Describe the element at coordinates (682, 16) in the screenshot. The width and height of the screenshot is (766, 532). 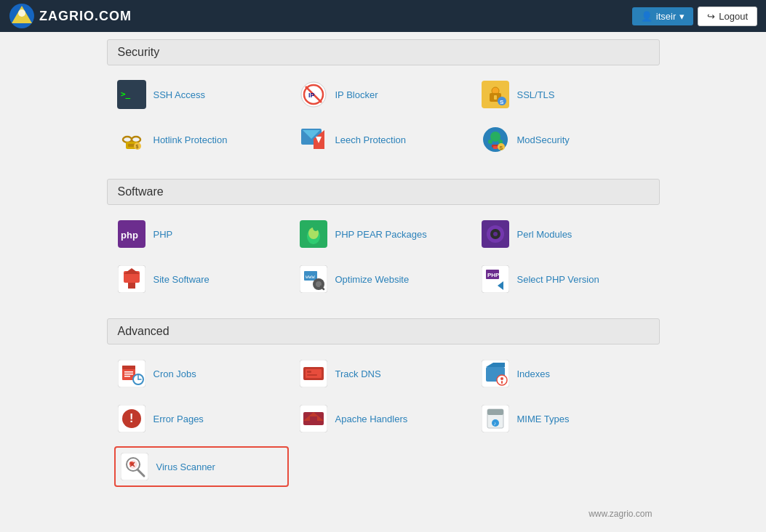
I see `dropdown-arrow-icon: ▾` at that location.